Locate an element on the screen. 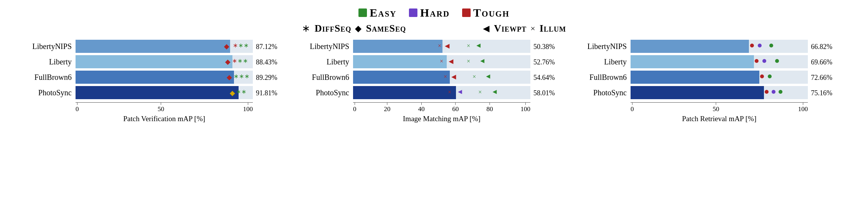  chart2-tick-60: 60 is located at coordinates (456, 108).